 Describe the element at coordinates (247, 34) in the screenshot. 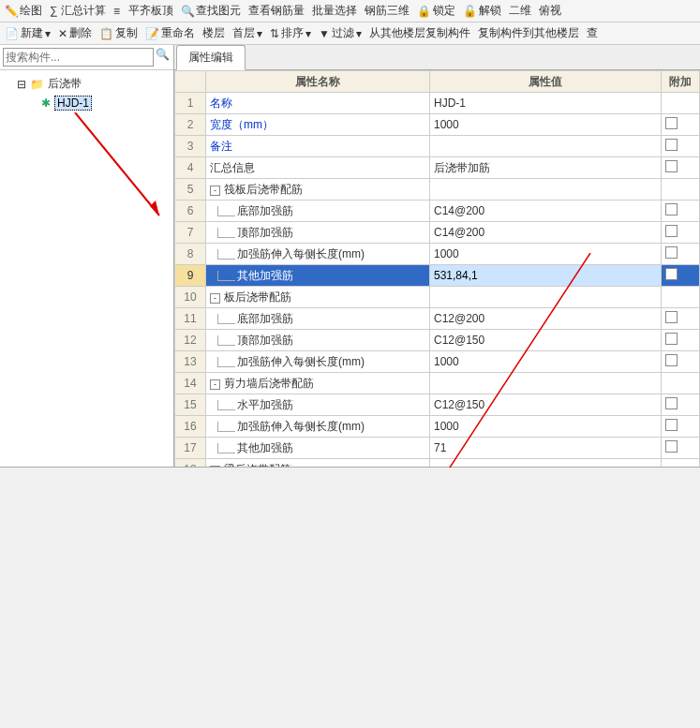

I see `floor-select: 首层 ▾` at that location.